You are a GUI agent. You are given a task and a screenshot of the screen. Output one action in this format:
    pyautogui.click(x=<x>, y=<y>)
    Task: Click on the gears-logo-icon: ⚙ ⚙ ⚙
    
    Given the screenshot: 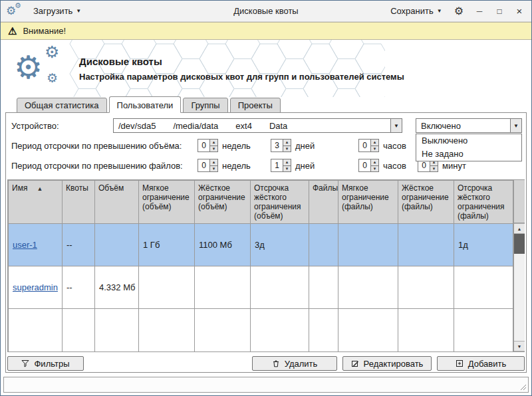 What is the action you would take?
    pyautogui.click(x=43, y=68)
    